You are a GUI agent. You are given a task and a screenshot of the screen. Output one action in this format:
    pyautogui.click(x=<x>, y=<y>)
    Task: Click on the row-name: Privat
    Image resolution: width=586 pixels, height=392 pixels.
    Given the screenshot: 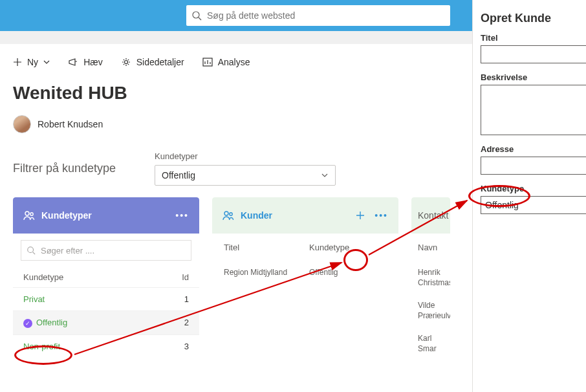 What is the action you would take?
    pyautogui.click(x=93, y=299)
    